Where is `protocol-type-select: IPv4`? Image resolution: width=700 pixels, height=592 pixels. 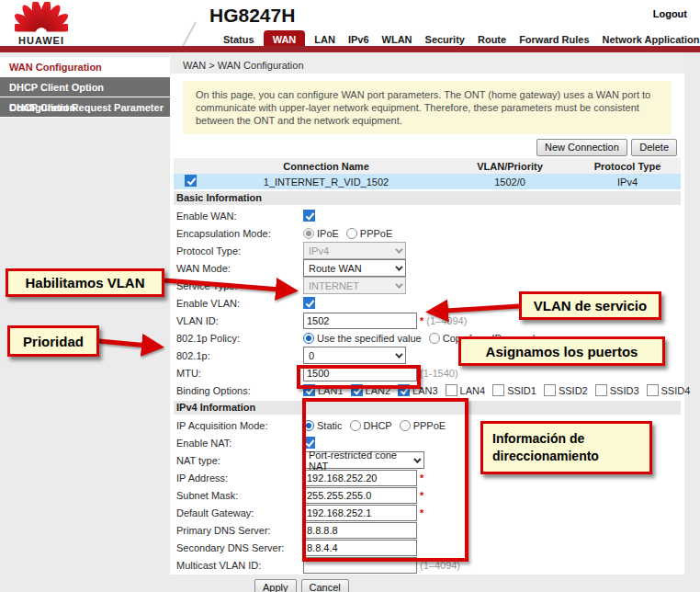 protocol-type-select: IPv4 is located at coordinates (355, 250).